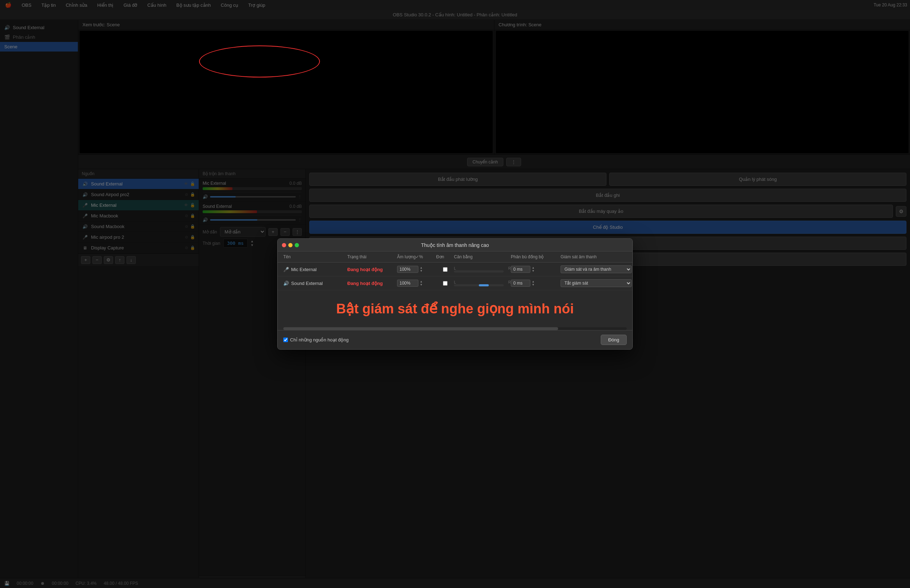  Describe the element at coordinates (596, 270) in the screenshot. I see `row1-monitor-select: Giám sát và ra âm thanh Tắt giám sát` at that location.